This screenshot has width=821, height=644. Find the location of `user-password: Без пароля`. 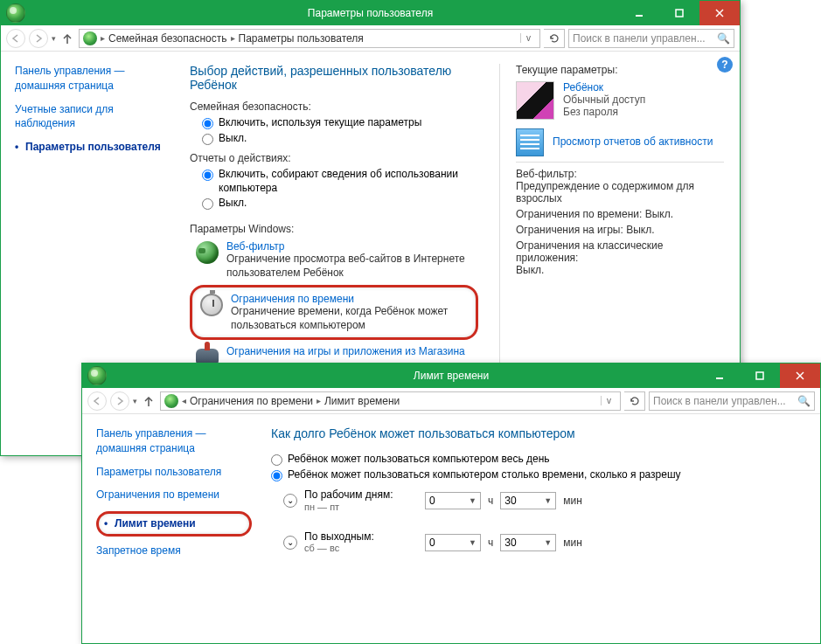

user-password: Без пароля is located at coordinates (604, 112).